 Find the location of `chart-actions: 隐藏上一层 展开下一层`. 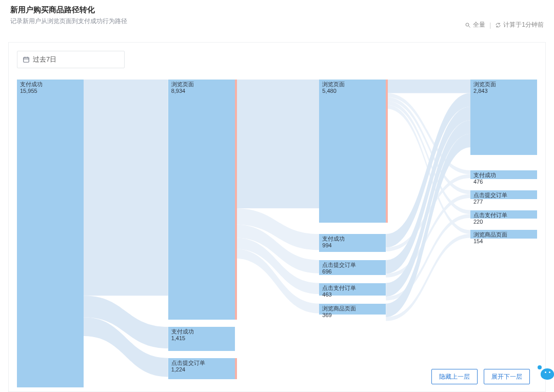

chart-actions: 隐藏上一层 展开下一层 is located at coordinates (481, 377).